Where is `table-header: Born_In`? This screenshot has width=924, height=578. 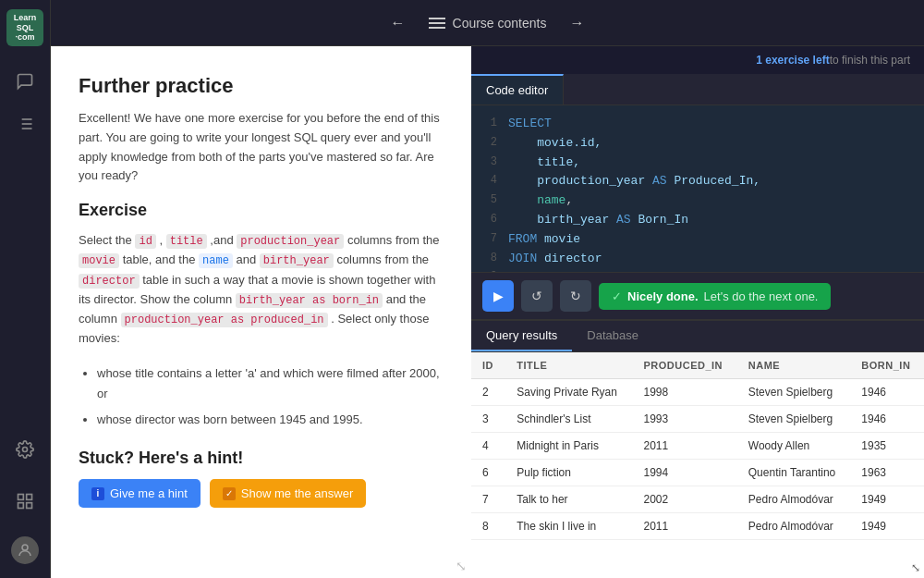
table-header: Born_In is located at coordinates (887, 366).